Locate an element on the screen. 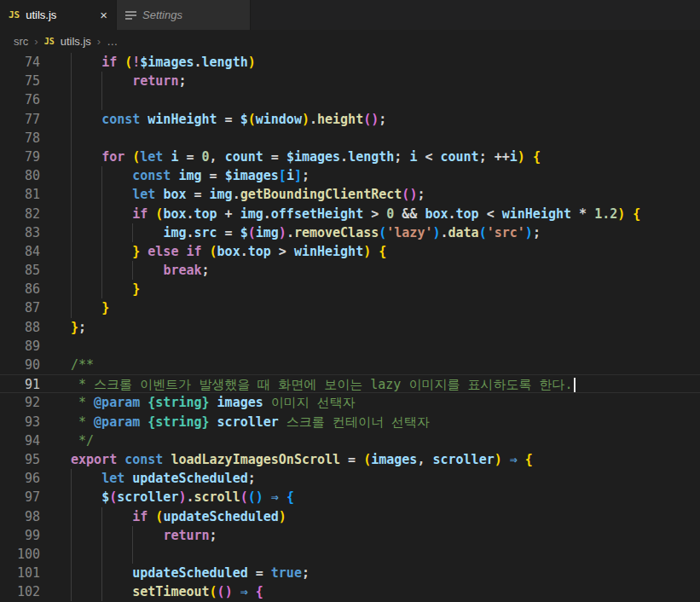 Image resolution: width=700 pixels, height=602 pixels. tab-settings: Settings is located at coordinates (183, 15).